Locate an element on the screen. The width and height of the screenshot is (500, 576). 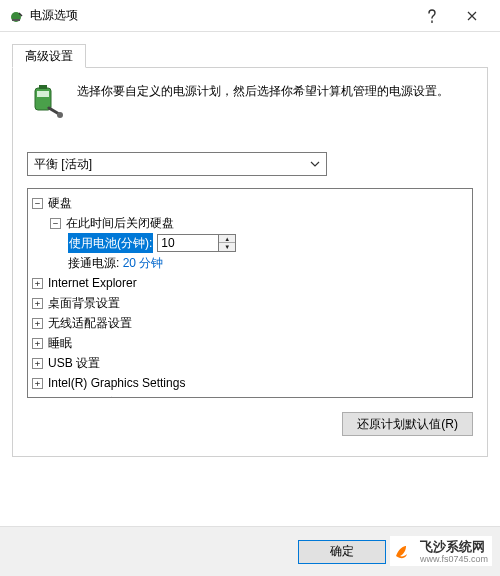
tree-node-desktop: +桌面背景设置 is located at coordinates (252, 303).